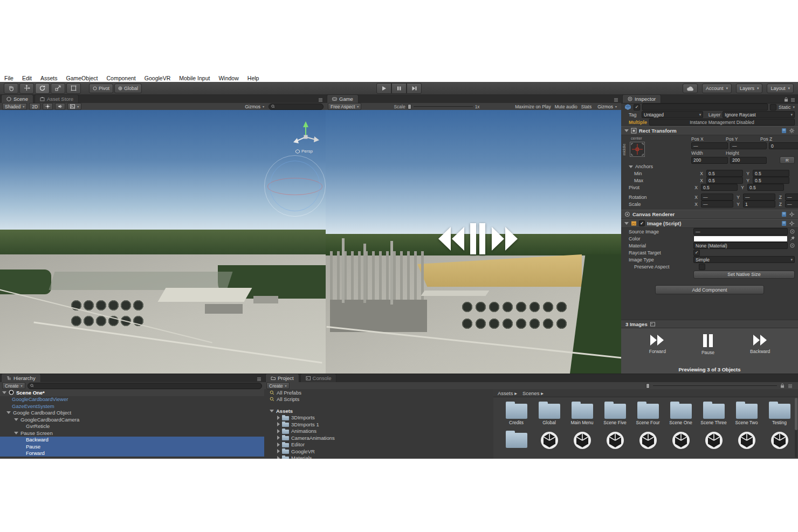 This screenshot has height=532, width=798. Describe the element at coordinates (759, 197) in the screenshot. I see `rotation-y-field: —` at that location.